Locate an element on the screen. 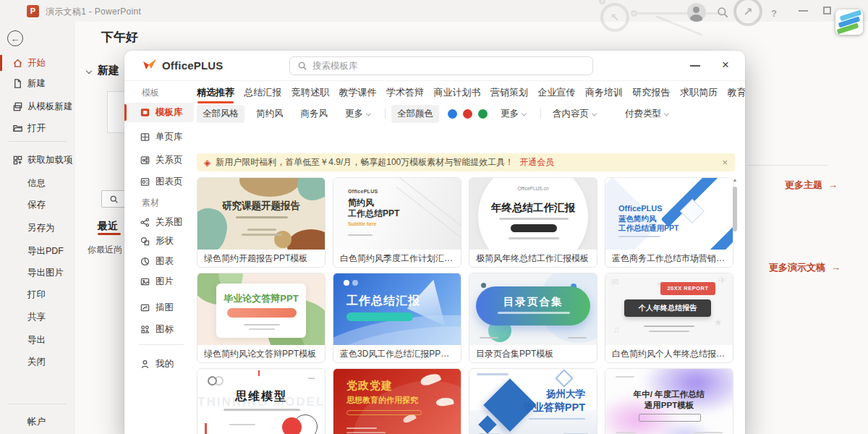 This screenshot has height=434, width=868. tab-education: 教育活动 is located at coordinates (736, 93).